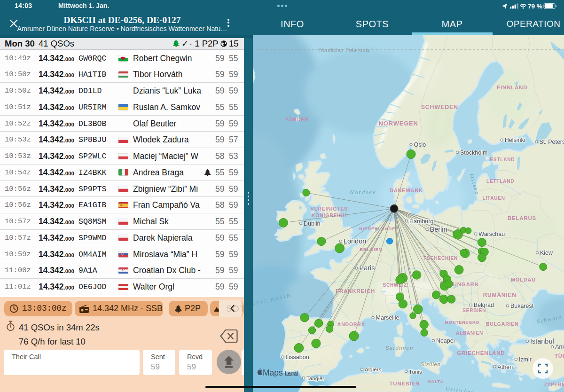 The height and width of the screenshot is (392, 564). Describe the element at coordinates (291, 373) in the screenshot. I see `svg-text: Legal` at that location.